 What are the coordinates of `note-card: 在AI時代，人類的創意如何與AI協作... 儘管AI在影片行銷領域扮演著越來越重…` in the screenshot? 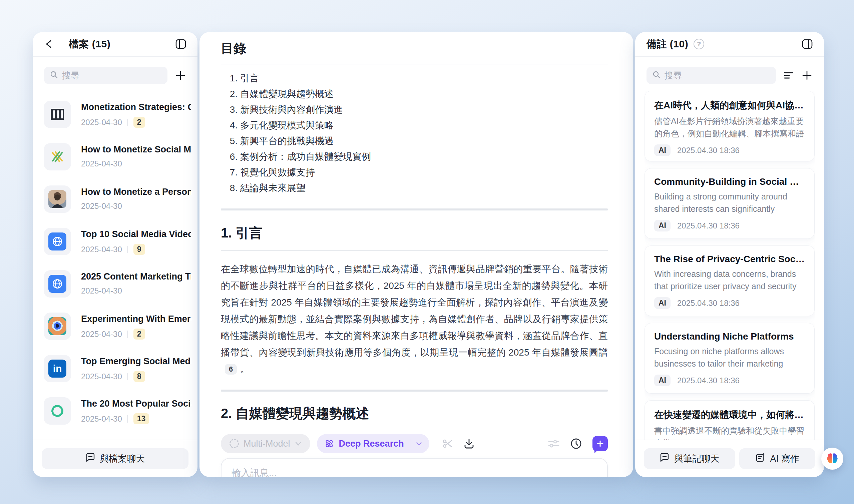 It's located at (729, 126).